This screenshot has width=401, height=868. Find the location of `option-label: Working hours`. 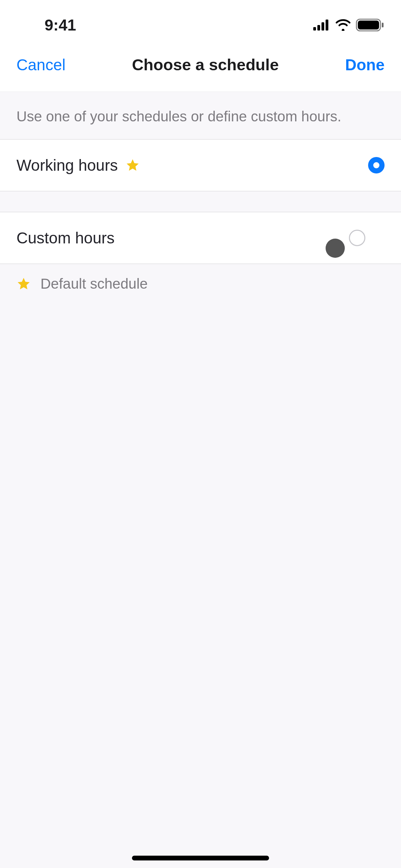

option-label: Working hours is located at coordinates (67, 165).